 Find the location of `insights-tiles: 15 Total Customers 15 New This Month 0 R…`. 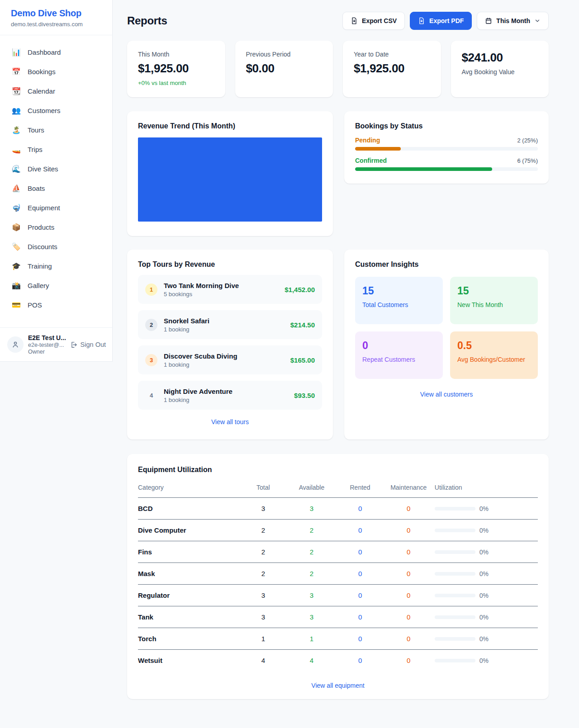

insights-tiles: 15 Total Customers 15 New This Month 0 R… is located at coordinates (446, 328).